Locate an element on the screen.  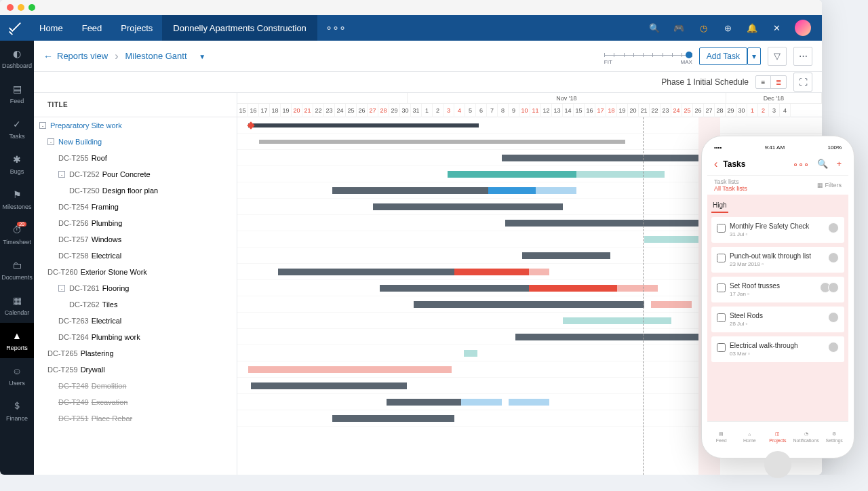
phone-task-card: Set Roof trusses17 Jan ▫ is located at coordinates (778, 290).